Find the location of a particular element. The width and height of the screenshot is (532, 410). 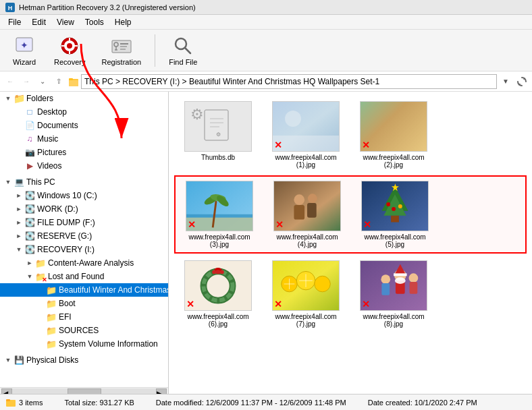

registration-button: Registration is located at coordinates (122, 51).